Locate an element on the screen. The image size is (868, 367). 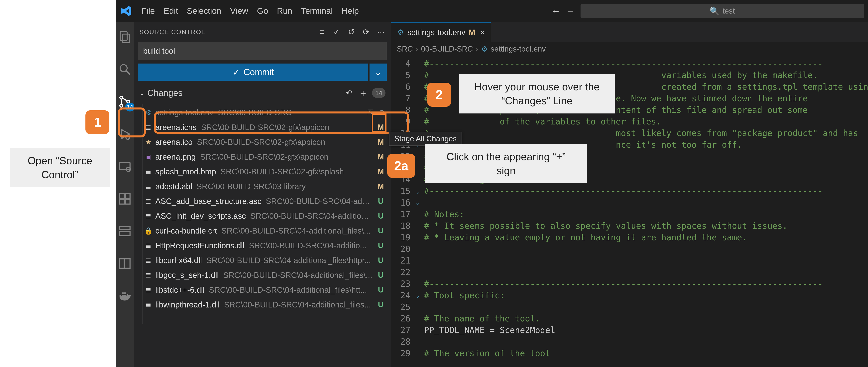
file-row: ≣splash_mod.bmpSRC\00-BUILD-SRC\02-gfx\s… is located at coordinates (262, 172).